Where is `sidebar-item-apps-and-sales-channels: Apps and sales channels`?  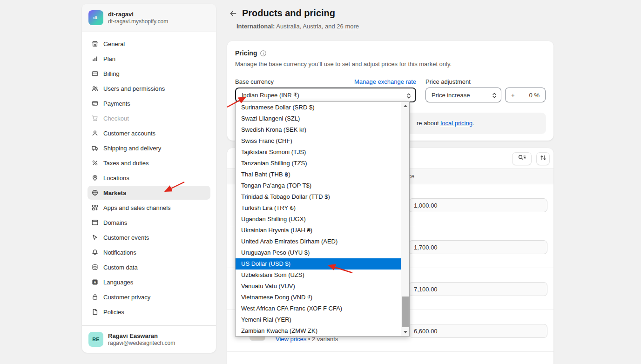
sidebar-item-apps-and-sales-channels: Apps and sales channels is located at coordinates (149, 208).